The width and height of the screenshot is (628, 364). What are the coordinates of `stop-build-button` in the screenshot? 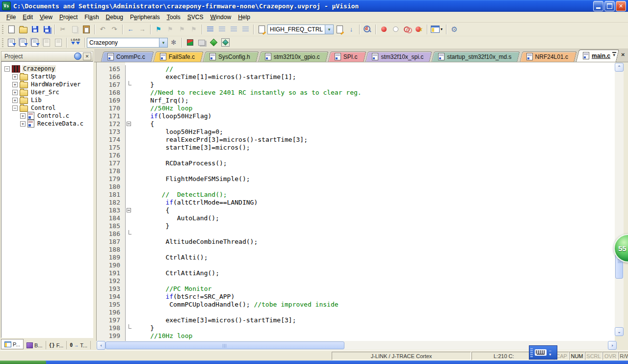 It's located at (58, 43).